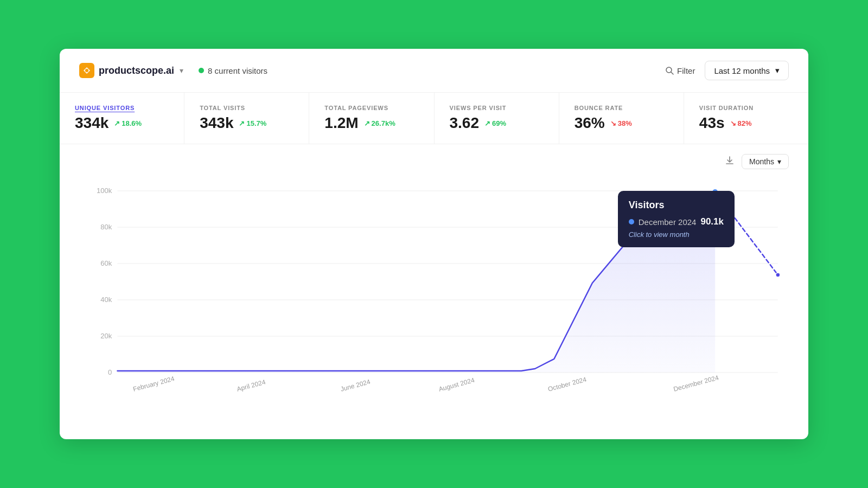  Describe the element at coordinates (137, 70) in the screenshot. I see `logo-text: productscope.ai` at that location.